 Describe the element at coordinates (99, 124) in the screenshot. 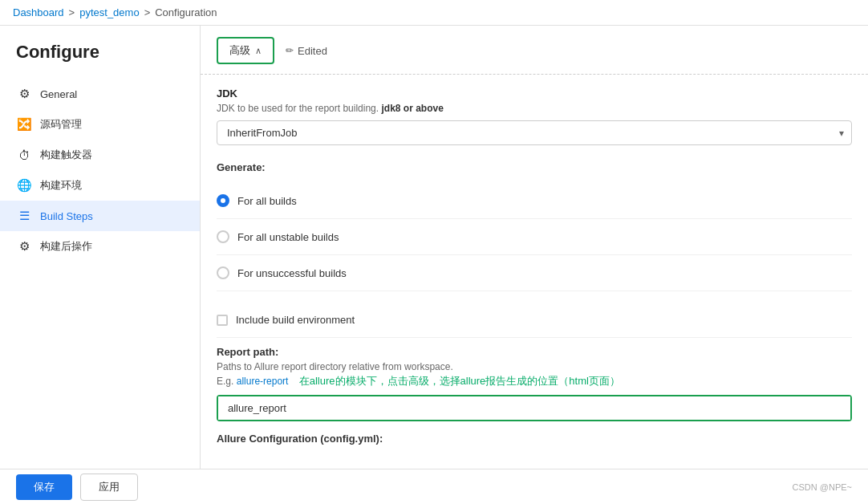

I see `sidebar-item-source: 🔀 源码管理` at that location.